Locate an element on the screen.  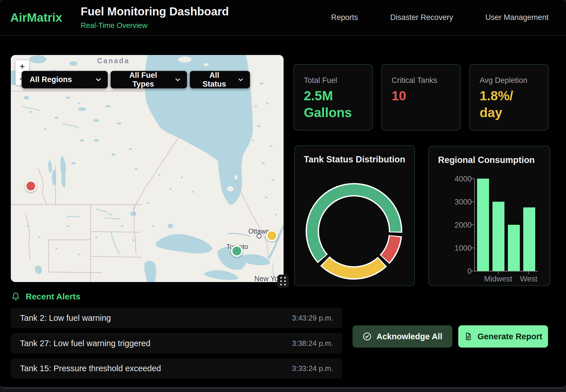
region-filter-label: All Regions is located at coordinates (51, 80).